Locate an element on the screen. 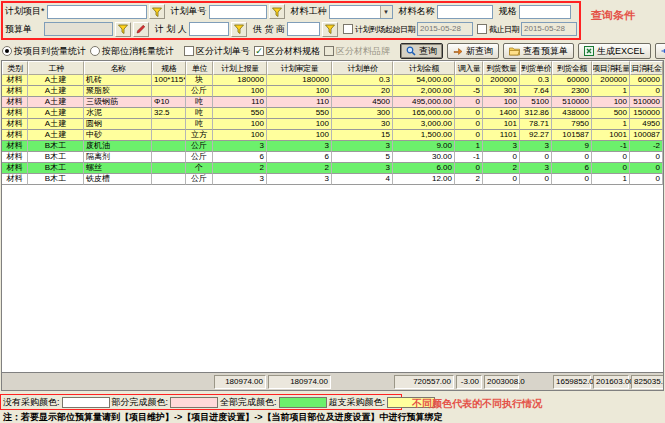 This screenshot has width=665, height=423. column-header: 单位 is located at coordinates (200, 68).